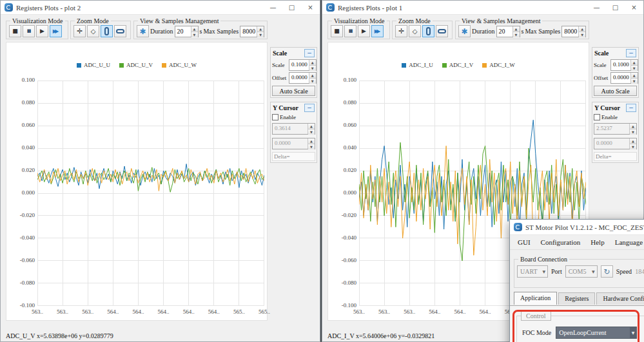 This screenshot has height=342, width=644. What do you see at coordinates (561, 242) in the screenshot?
I see `menu-configuration: Configuration` at bounding box center [561, 242].